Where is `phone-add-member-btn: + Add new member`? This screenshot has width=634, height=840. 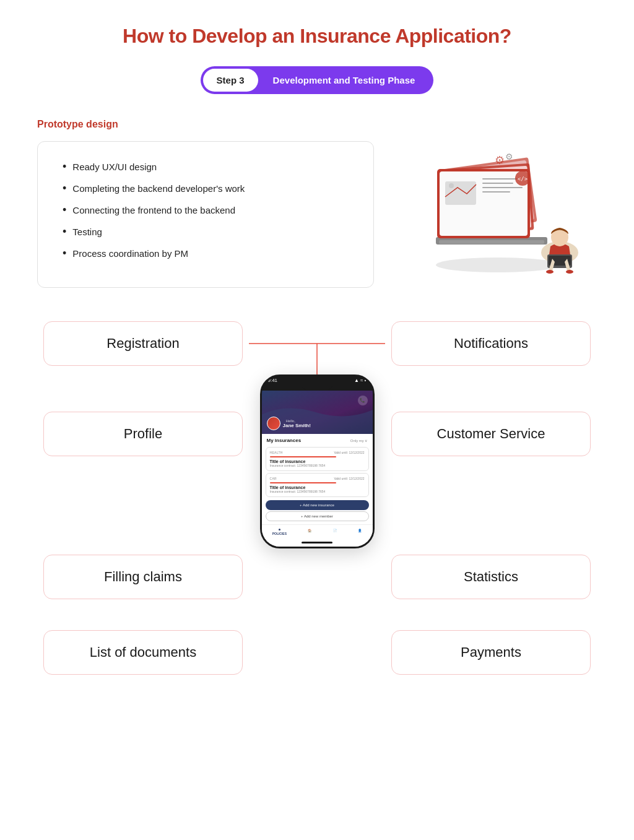 phone-add-member-btn: + Add new member is located at coordinates (317, 516).